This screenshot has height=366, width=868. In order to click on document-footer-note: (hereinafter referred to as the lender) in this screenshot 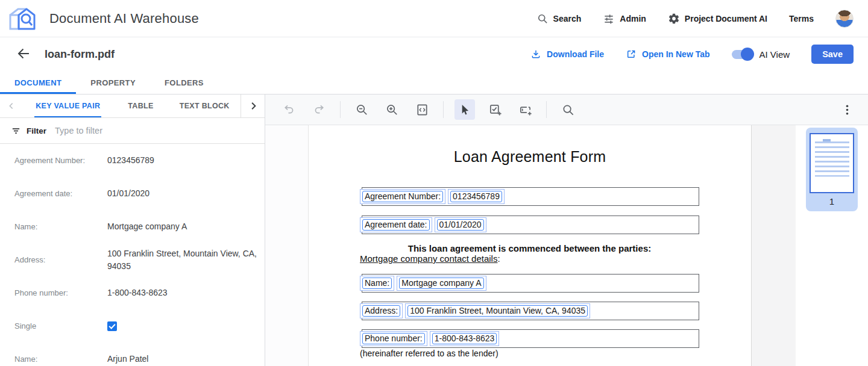, I will do `click(429, 353)`.